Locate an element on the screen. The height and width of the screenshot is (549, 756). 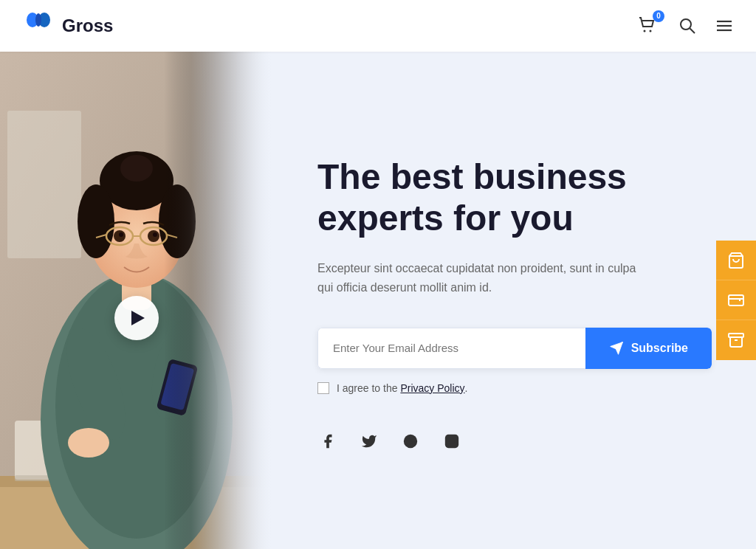
social-row is located at coordinates (515, 441).